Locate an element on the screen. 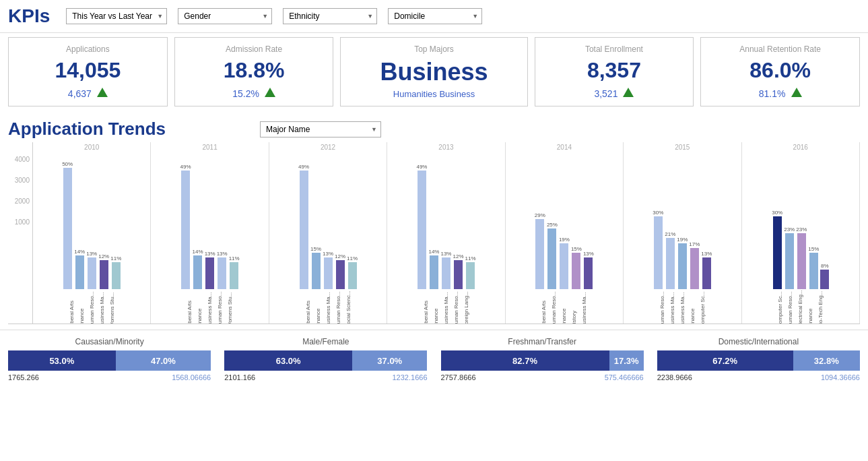 Image resolution: width=868 pixels, height=461 pixels. bars-row: 30%21%19%17%13% is located at coordinates (682, 222).